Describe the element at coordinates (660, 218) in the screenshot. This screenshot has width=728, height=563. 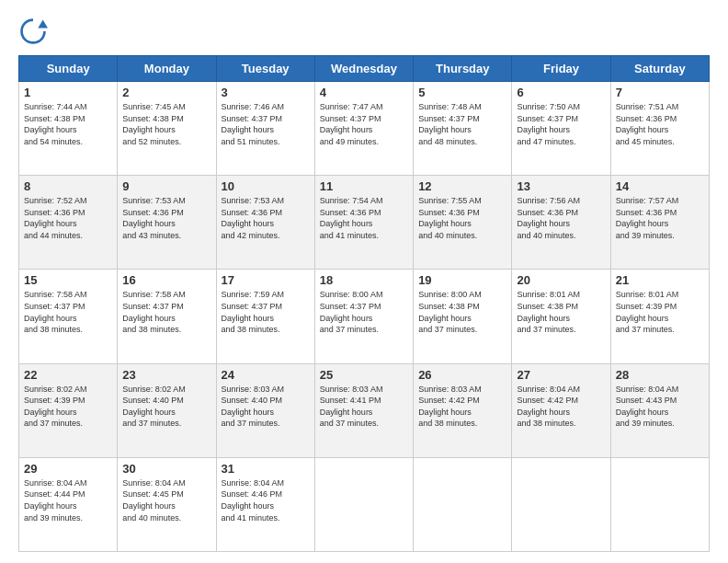
I see `cell-content: Sunrise: 7:57 AMSunset: 4:36 PMDaylight …` at that location.